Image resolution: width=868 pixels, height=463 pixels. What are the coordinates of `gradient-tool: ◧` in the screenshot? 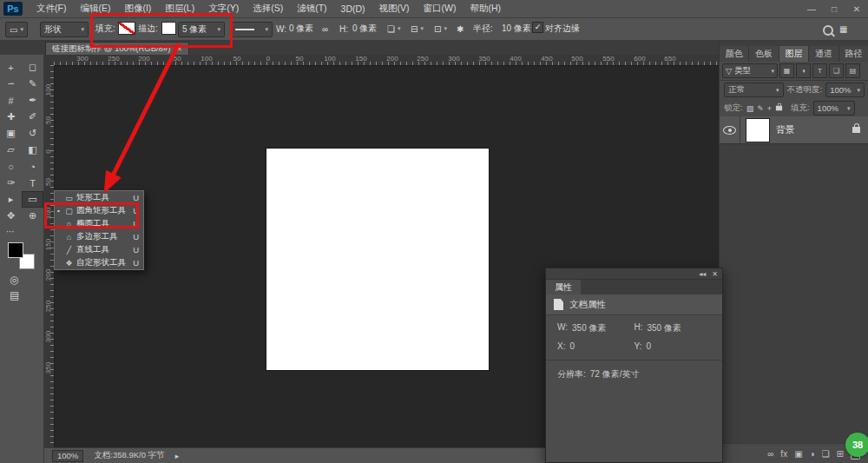 It's located at (33, 149).